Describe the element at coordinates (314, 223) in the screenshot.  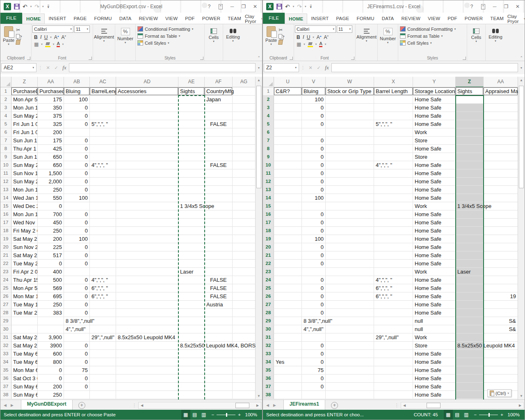
I see `cell-V17: 0` at that location.